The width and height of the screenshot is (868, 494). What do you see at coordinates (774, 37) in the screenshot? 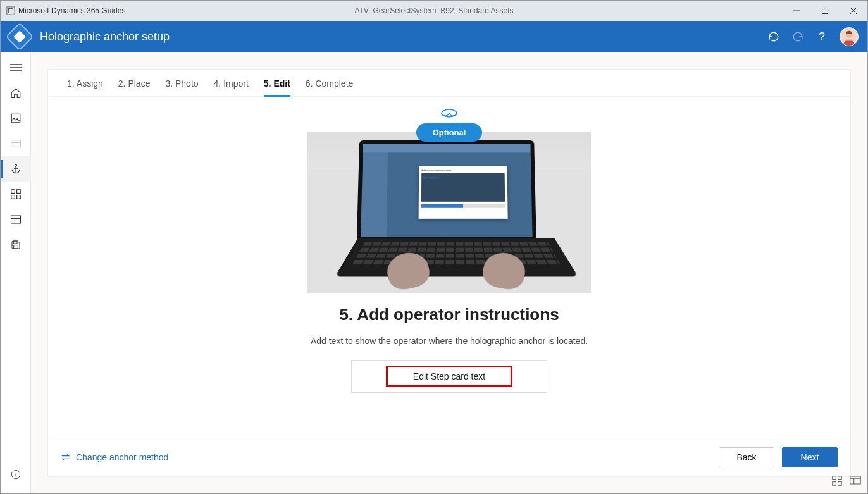
I see `undo-button` at bounding box center [774, 37].